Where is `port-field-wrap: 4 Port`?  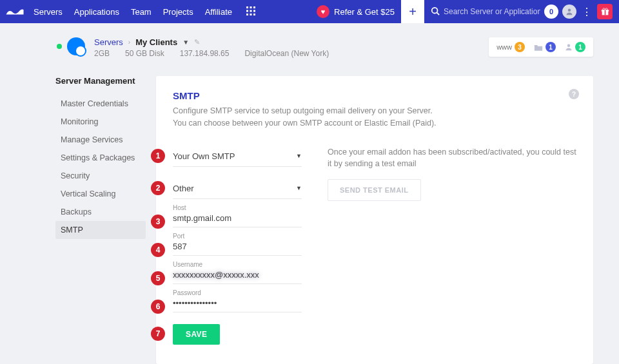
port-field-wrap: 4 Port is located at coordinates (237, 247).